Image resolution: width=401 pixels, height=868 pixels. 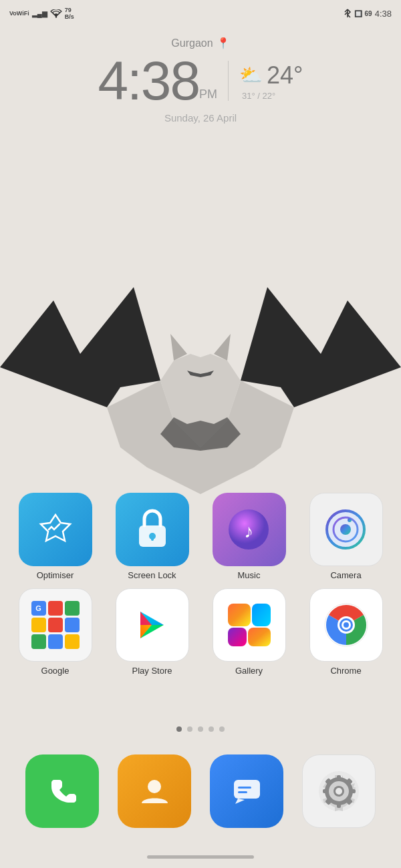 I want to click on status-bar: VoWiFi ▂▄▆ 79B/s 🔲 69 4:38, so click(x=200, y=13).